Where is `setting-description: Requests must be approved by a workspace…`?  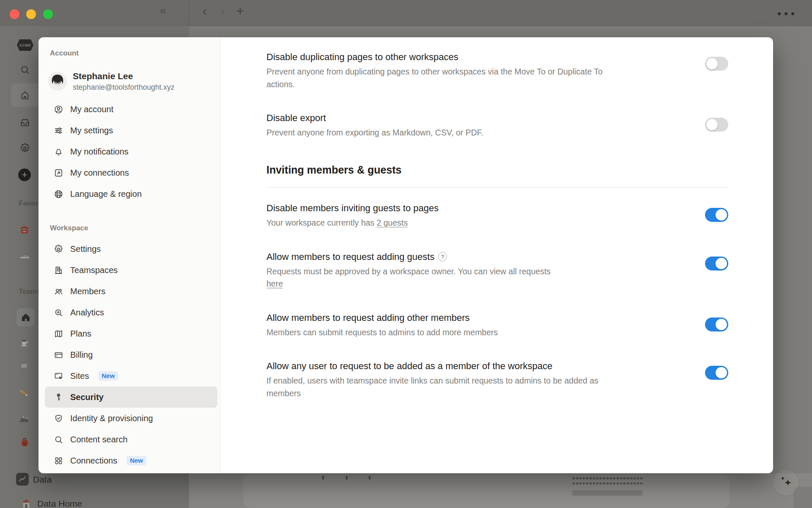
setting-description: Requests must be approved by a workspace… is located at coordinates (409, 278).